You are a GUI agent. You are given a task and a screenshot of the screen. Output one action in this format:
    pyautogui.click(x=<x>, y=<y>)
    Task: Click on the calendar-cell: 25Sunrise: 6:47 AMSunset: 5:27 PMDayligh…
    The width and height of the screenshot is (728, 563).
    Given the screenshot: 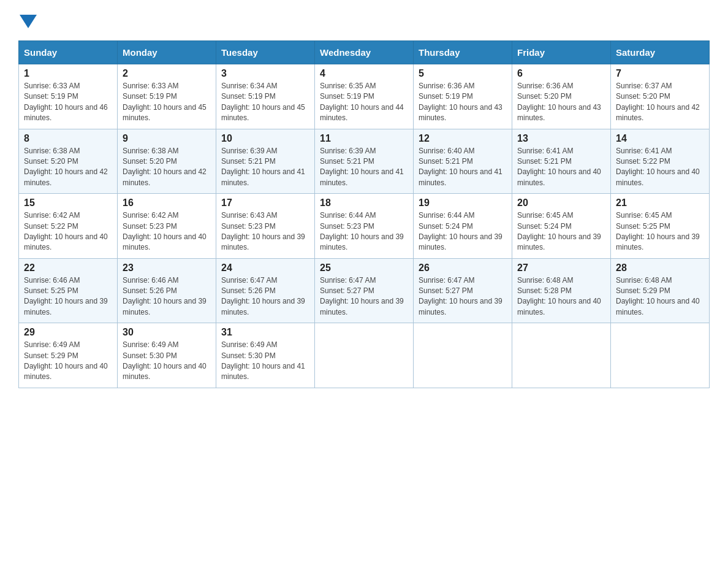 What is the action you would take?
    pyautogui.click(x=364, y=291)
    